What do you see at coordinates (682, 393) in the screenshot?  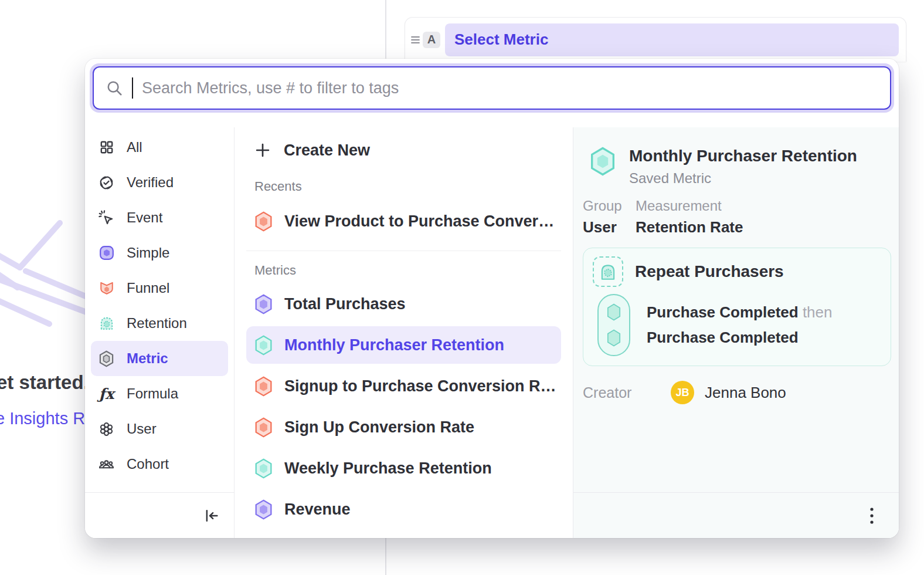 I see `creator-avatar: JB` at bounding box center [682, 393].